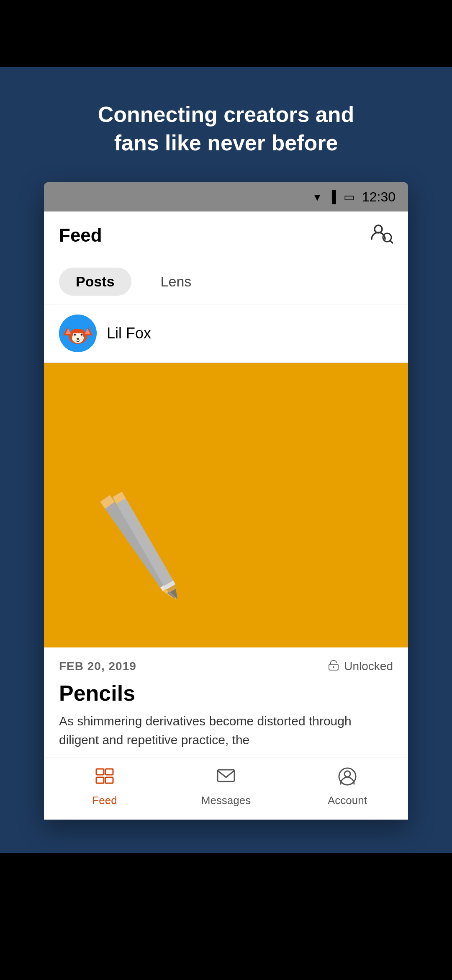 This screenshot has height=980, width=452. What do you see at coordinates (226, 789) in the screenshot?
I see `bottom-nav: Feed Messages` at bounding box center [226, 789].